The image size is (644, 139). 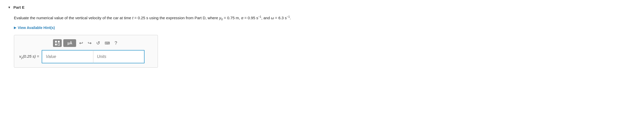 I want to click on equation-label: vy(0.25 s) =, so click(x=29, y=57).